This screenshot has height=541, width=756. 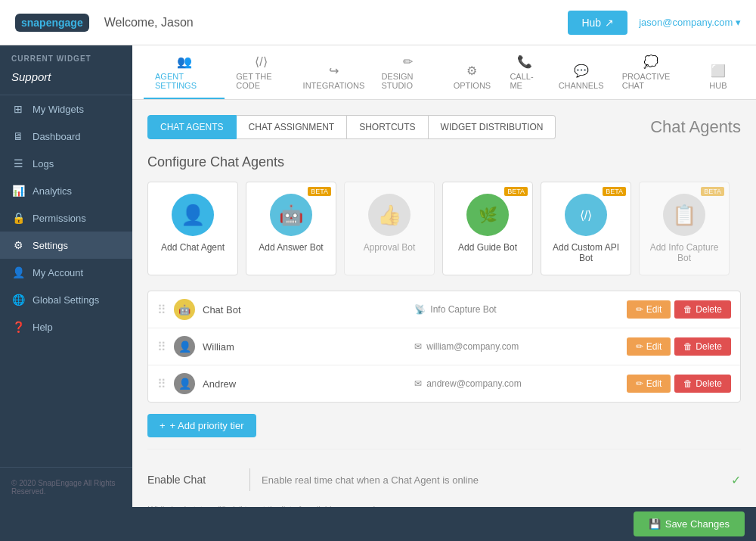 I want to click on name-andrew: Andrew, so click(x=305, y=384).